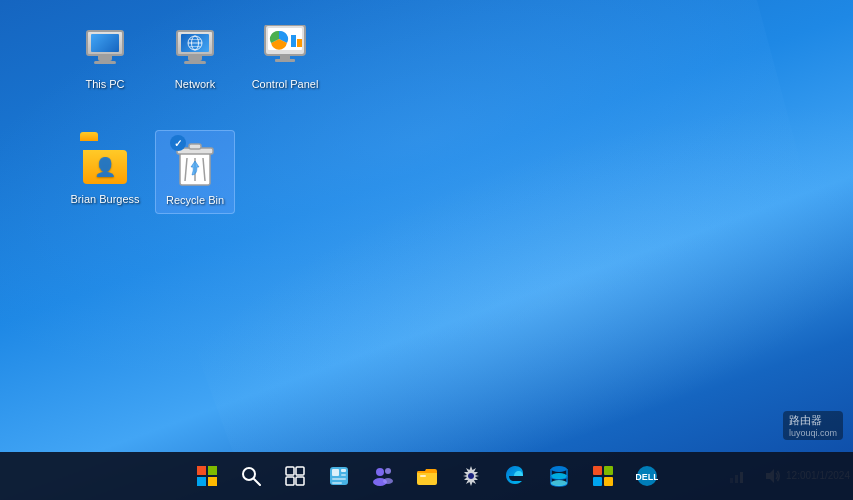 The height and width of the screenshot is (500, 853). Describe the element at coordinates (603, 476) in the screenshot. I see `store-button` at that location.